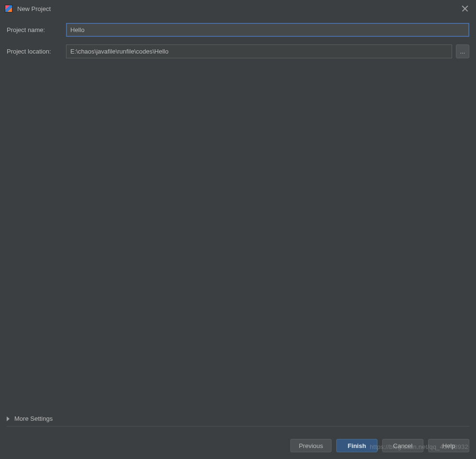 This screenshot has height=459, width=476. I want to click on browse-button: ..., so click(463, 52).